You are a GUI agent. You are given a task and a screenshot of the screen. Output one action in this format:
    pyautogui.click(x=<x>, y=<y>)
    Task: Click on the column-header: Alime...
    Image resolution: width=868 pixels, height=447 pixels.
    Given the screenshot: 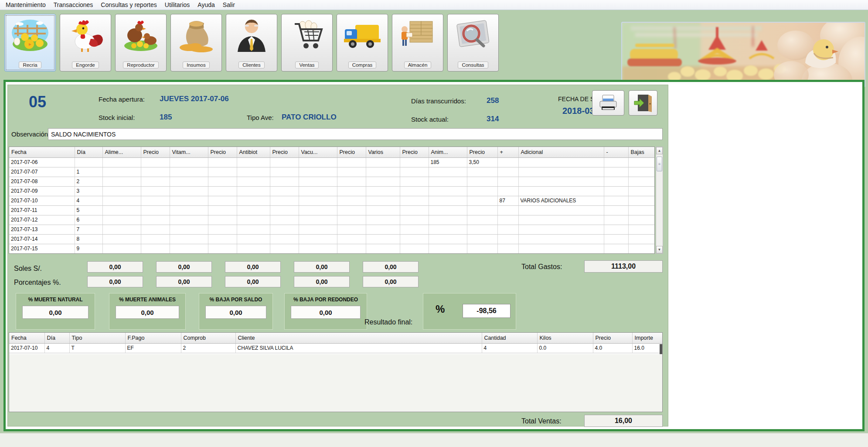 What is the action you would take?
    pyautogui.click(x=122, y=152)
    